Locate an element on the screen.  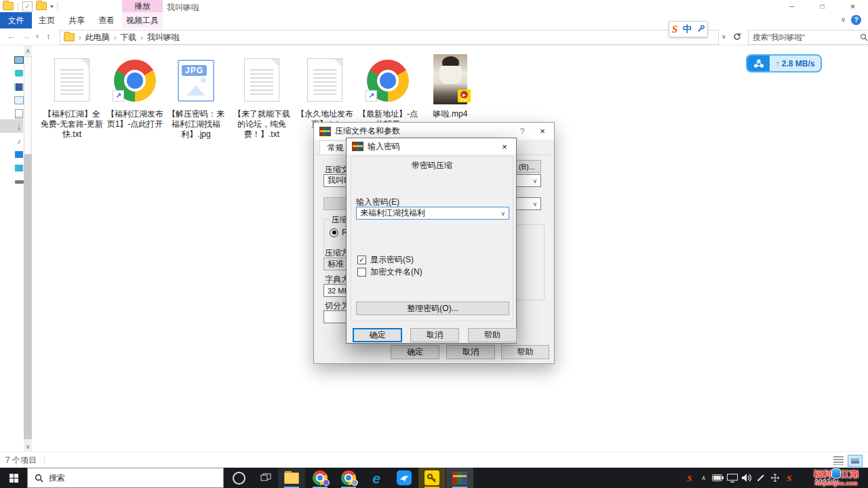
close-button: × is located at coordinates (853, 6).